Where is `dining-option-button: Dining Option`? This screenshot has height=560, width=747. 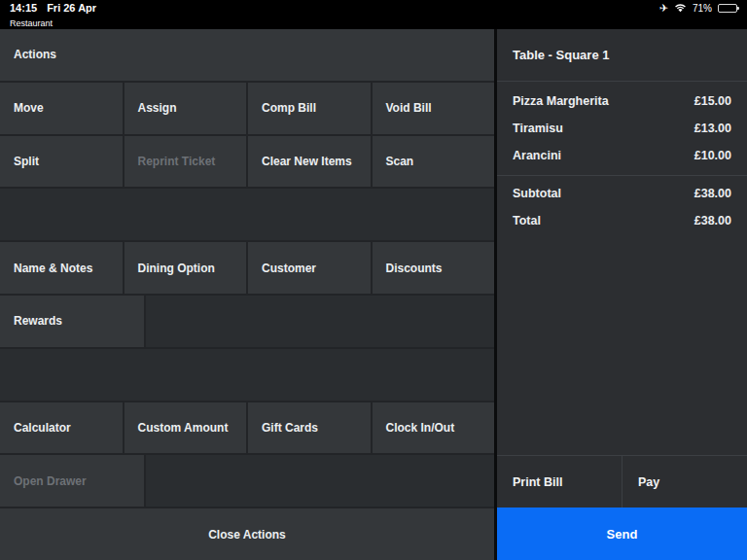 dining-option-button: Dining Option is located at coordinates (186, 268).